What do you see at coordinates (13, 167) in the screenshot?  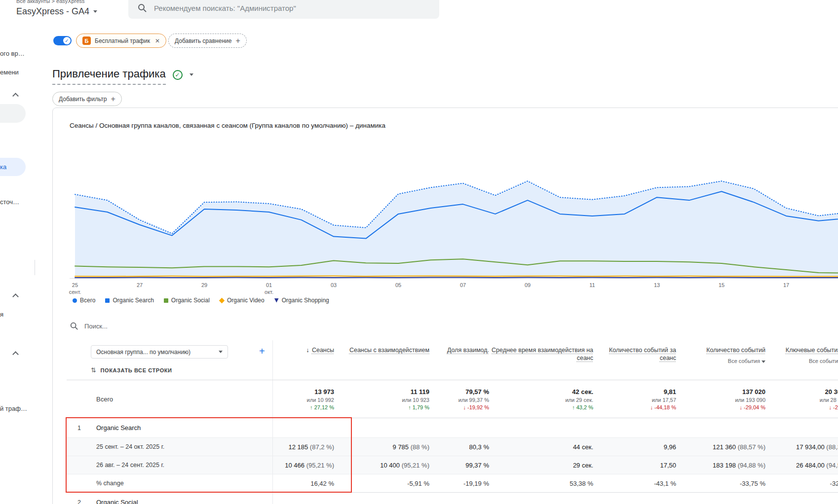 I see `sidebar-item-selected-pill: ка` at bounding box center [13, 167].